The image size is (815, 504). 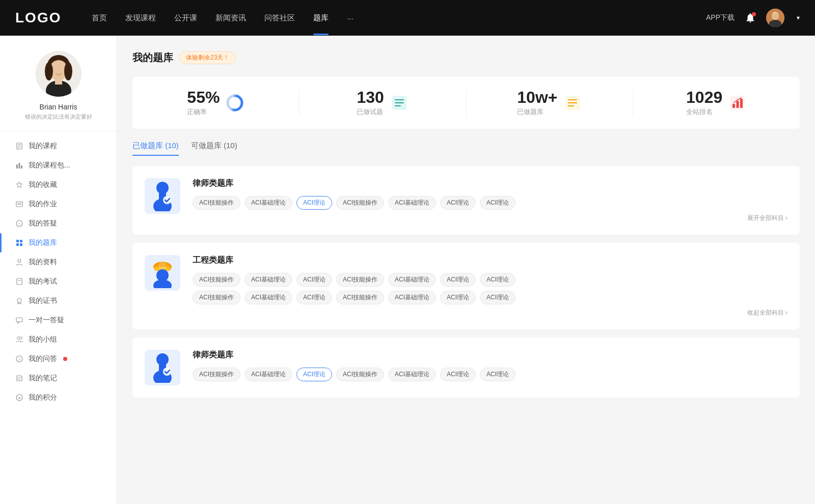 What do you see at coordinates (19, 204) in the screenshot?
I see `doc-icon` at bounding box center [19, 204].